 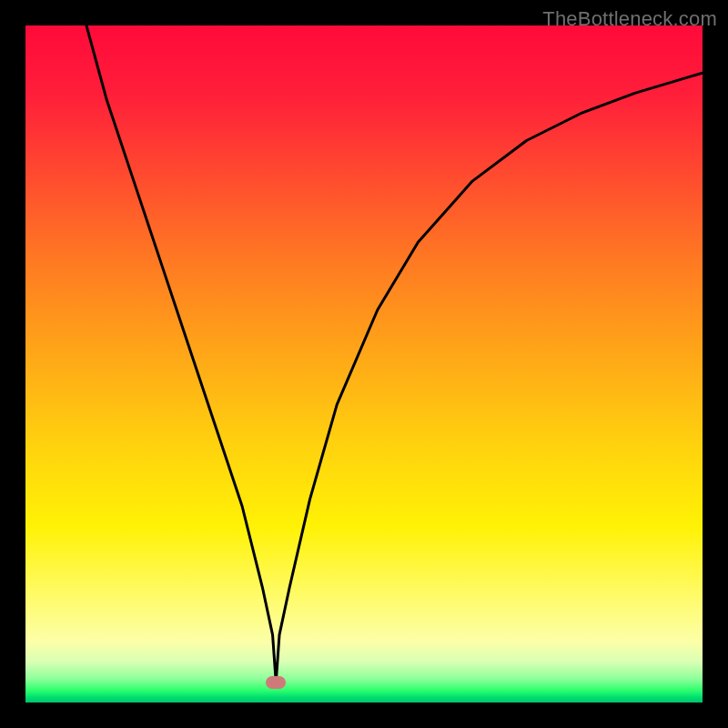 I want to click on optimal-point-marker, so click(x=276, y=682).